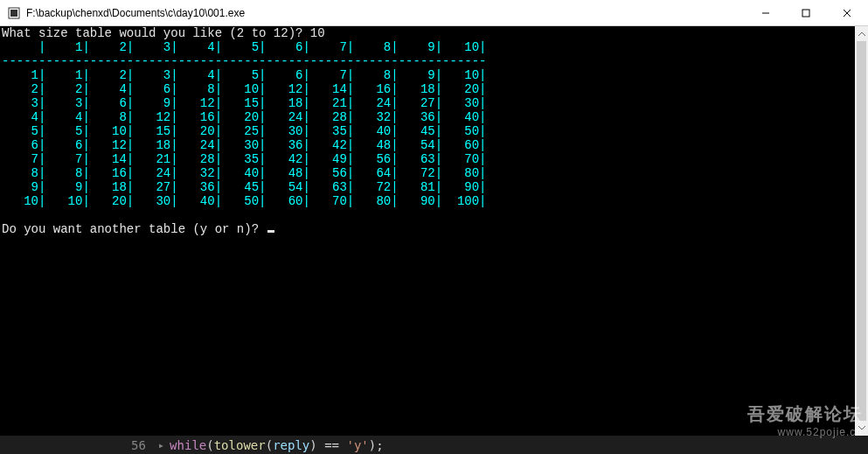 This screenshot has width=868, height=454. What do you see at coordinates (862, 231) in the screenshot?
I see `vertical-scrollbar` at bounding box center [862, 231].